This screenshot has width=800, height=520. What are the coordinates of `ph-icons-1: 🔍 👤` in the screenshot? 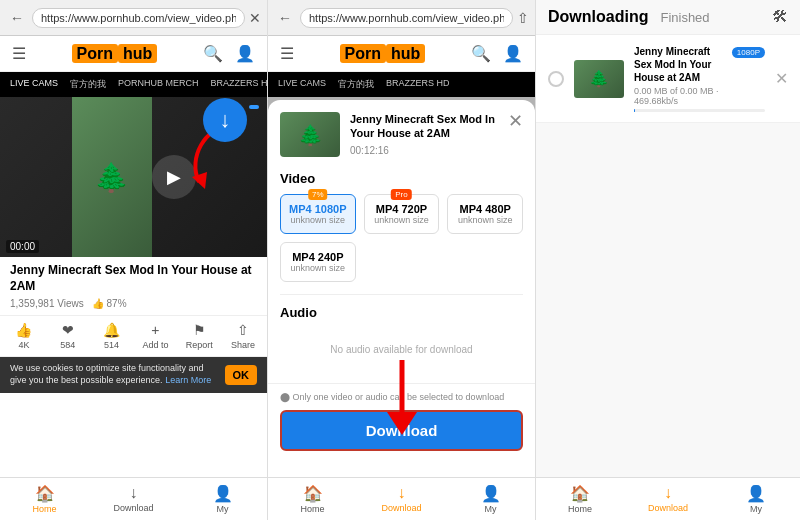 It's located at (229, 54).